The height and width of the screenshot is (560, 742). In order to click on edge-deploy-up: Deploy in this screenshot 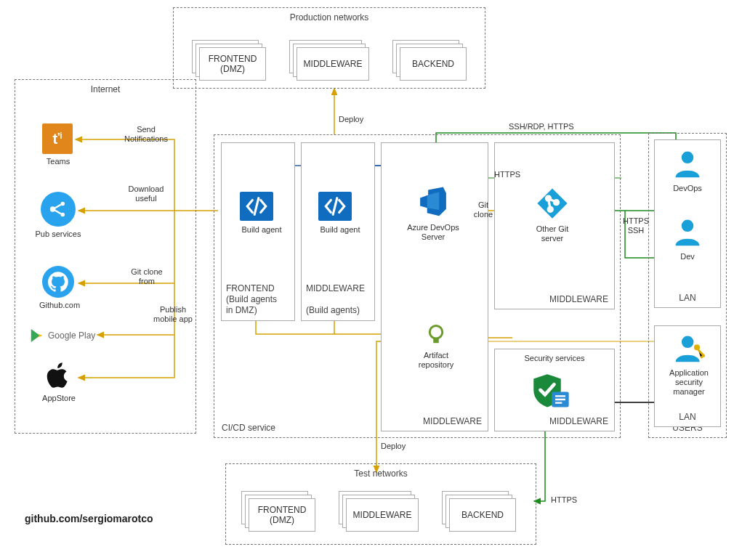, I will do `click(351, 119)`.